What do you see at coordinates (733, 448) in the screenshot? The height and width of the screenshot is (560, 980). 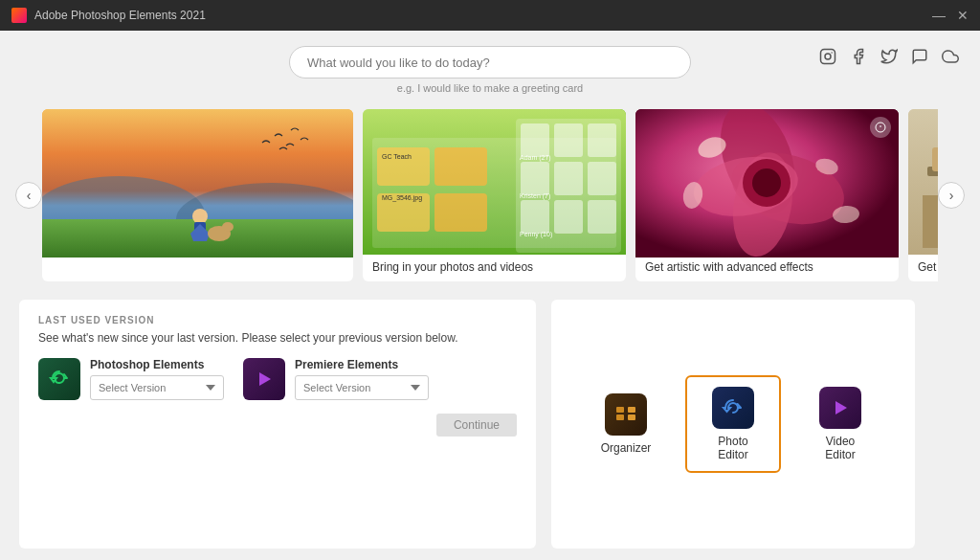 I see `photo-editor-label: PhotoEditor` at bounding box center [733, 448].